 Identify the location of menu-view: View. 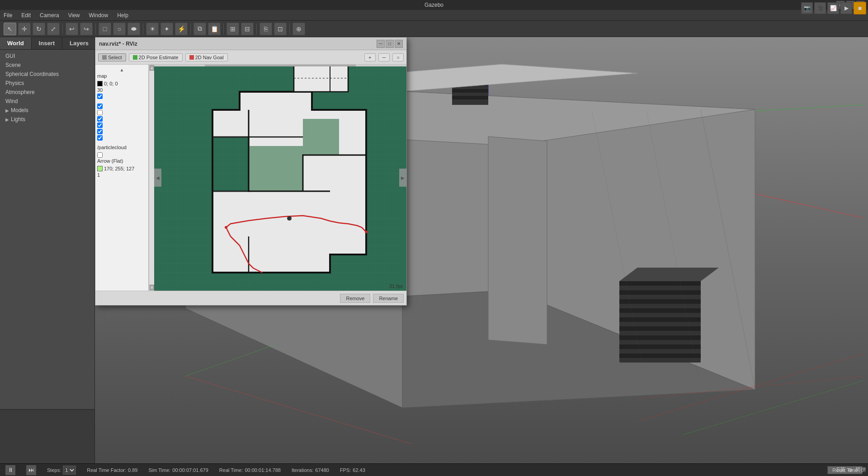
(74, 15).